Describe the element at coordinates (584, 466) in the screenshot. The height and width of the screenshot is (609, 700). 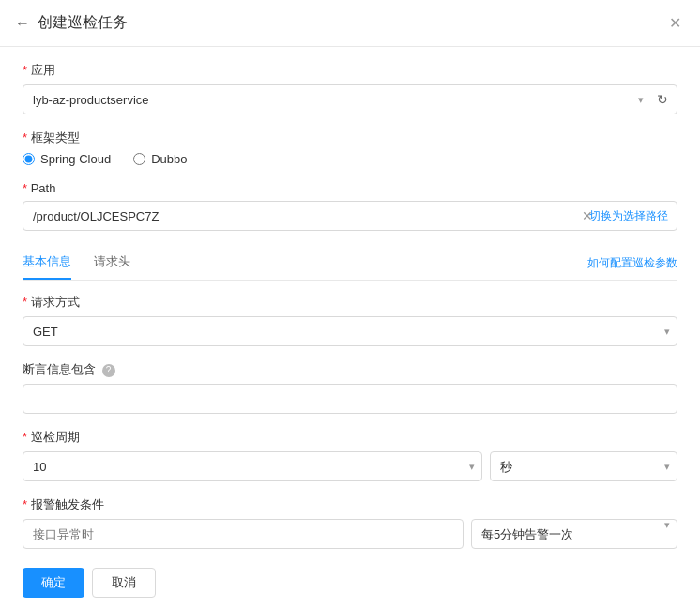
I see `patrol-unit-select: 秒 分钟` at that location.